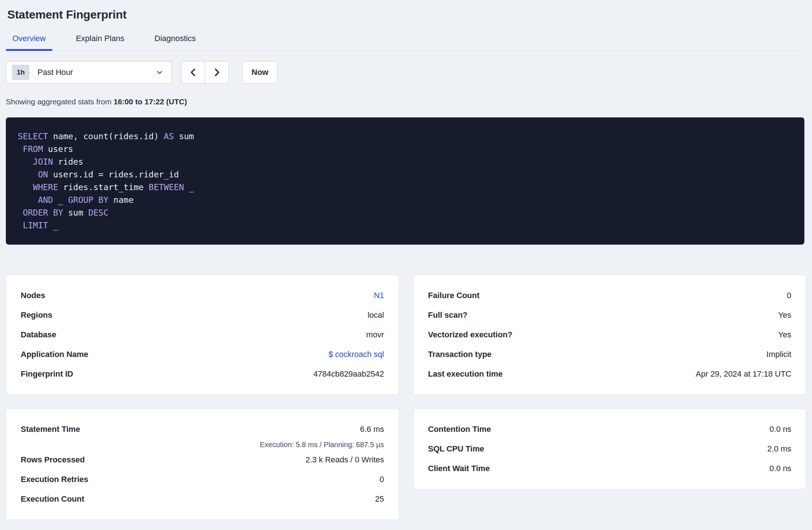  What do you see at coordinates (406, 72) in the screenshot?
I see `time-controls: 1h Past Hour Now` at bounding box center [406, 72].